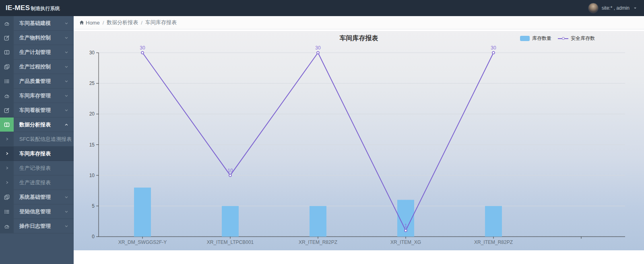 Image resolution: width=644 pixels, height=264 pixels. What do you see at coordinates (33, 8) in the screenshot?
I see `app-brand: IE-MES 制造执行系统` at bounding box center [33, 8].